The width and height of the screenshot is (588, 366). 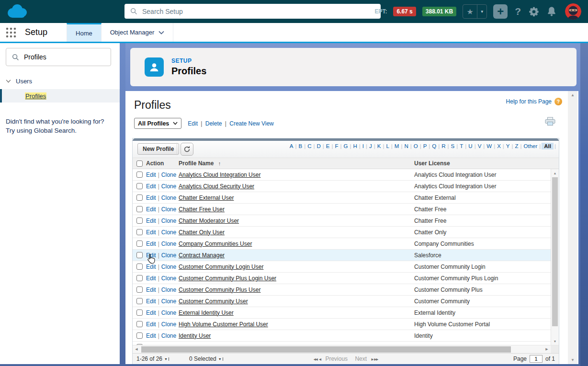 I want to click on sidebar-item-profiles: Profiles, so click(x=60, y=96).